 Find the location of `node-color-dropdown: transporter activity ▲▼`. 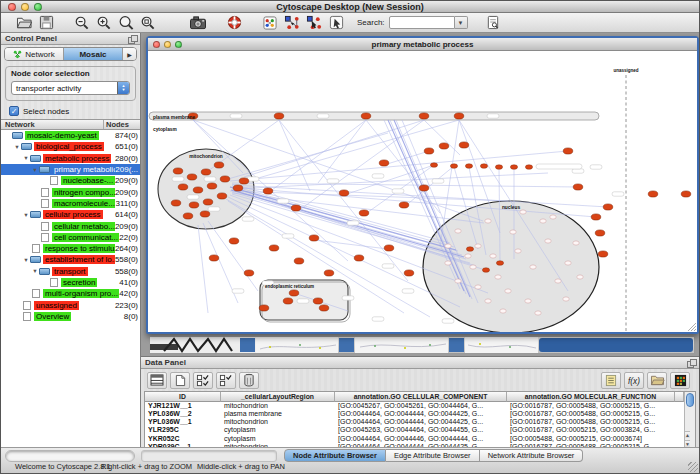

node-color-dropdown: transporter activity ▲▼ is located at coordinates (70, 88).